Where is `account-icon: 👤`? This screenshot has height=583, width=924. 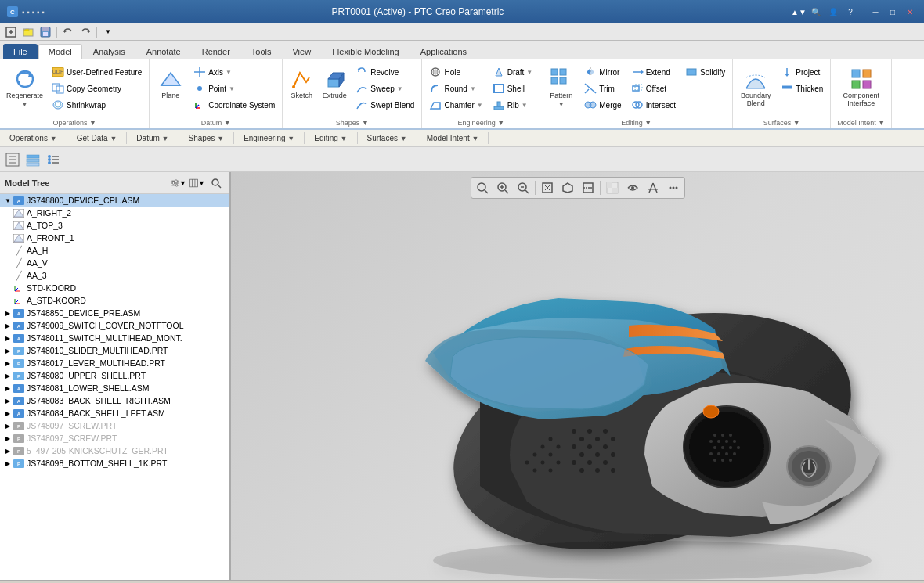 account-icon: 👤 is located at coordinates (833, 12).